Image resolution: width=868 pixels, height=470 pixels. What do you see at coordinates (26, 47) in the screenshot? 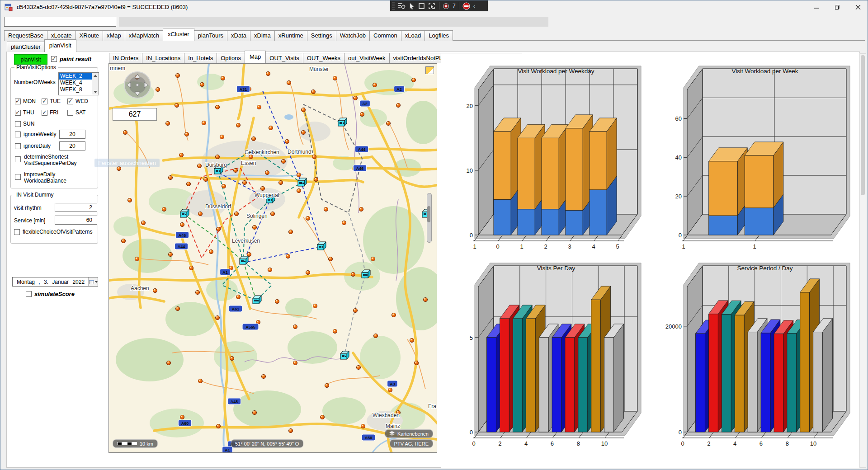
I see `tab-plancluster: planCluster` at bounding box center [26, 47].